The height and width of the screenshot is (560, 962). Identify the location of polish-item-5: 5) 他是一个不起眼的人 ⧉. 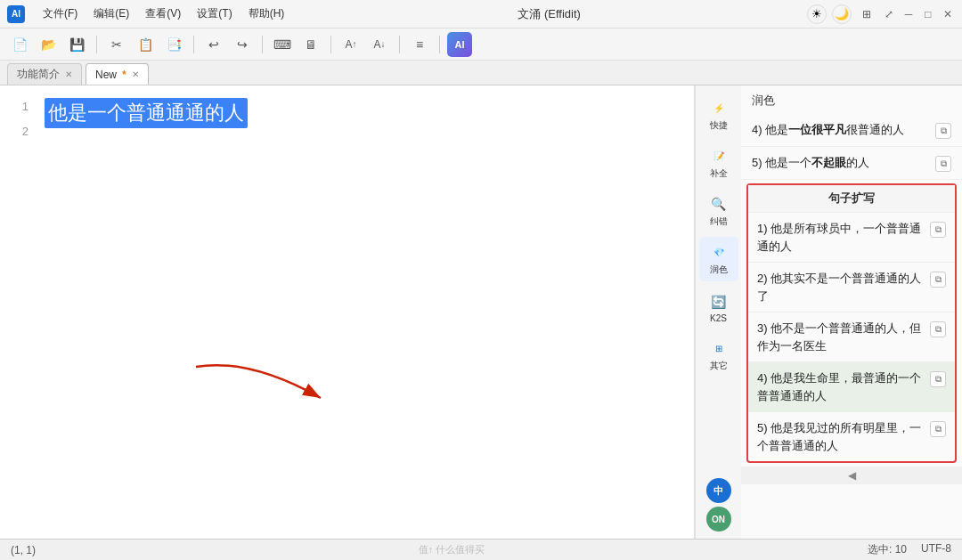
(852, 164).